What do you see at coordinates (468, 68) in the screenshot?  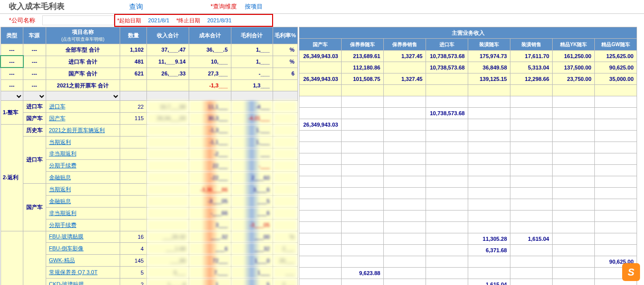 I see `revenue-row: 112,180.8610,738,573.6836,849.585,313.04…` at bounding box center [468, 68].